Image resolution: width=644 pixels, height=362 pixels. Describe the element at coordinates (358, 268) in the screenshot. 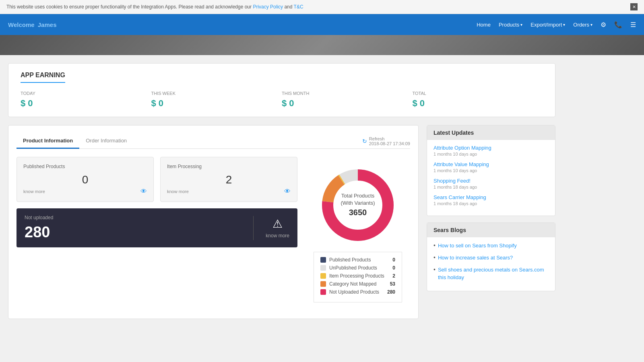

I see `legend-unpublished: UnPublished Products 0` at that location.